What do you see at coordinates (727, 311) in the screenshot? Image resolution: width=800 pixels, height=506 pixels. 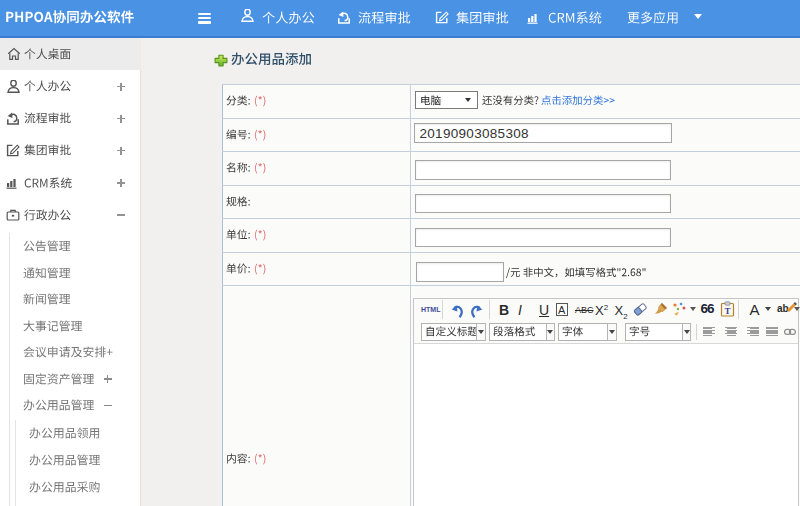 I see `svg-text: T` at bounding box center [727, 311].